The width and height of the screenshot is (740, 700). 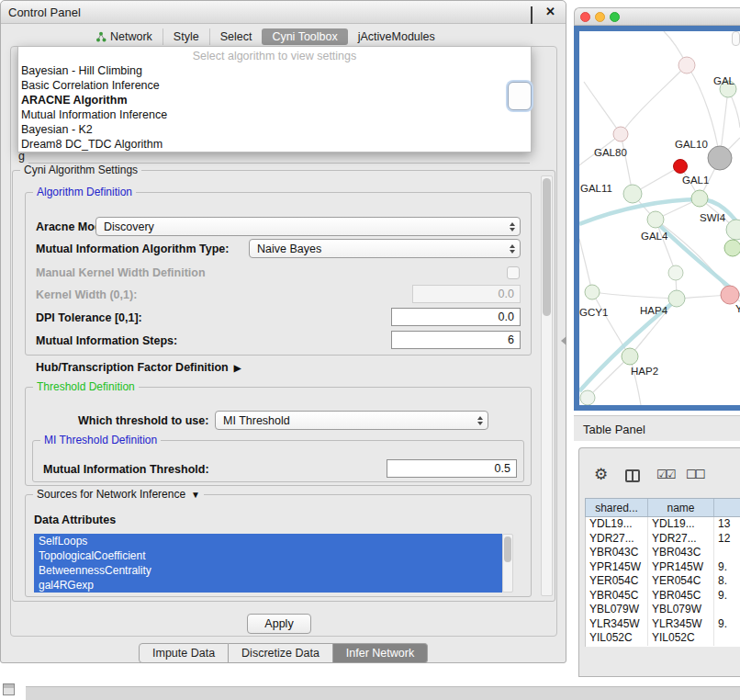 I want to click on tab-label: Impute Data, so click(x=184, y=653).